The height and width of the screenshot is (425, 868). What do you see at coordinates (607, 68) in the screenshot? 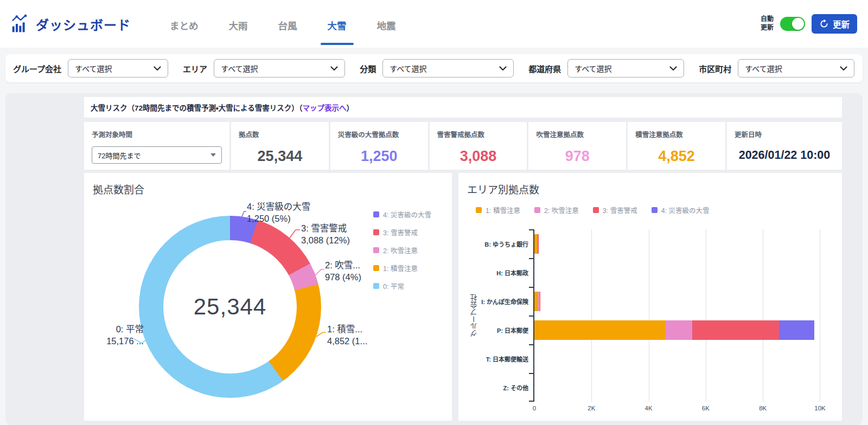
I see `filter-group: 都道府県すべて選択` at bounding box center [607, 68].